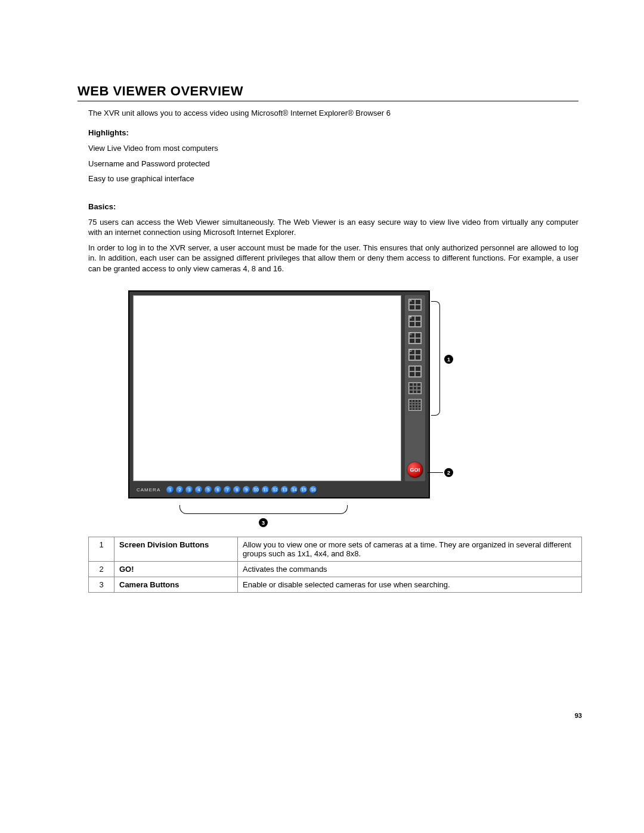  What do you see at coordinates (335, 565) in the screenshot?
I see `legend-table: 1 Screen Division Buttons Allow you to v…` at bounding box center [335, 565].